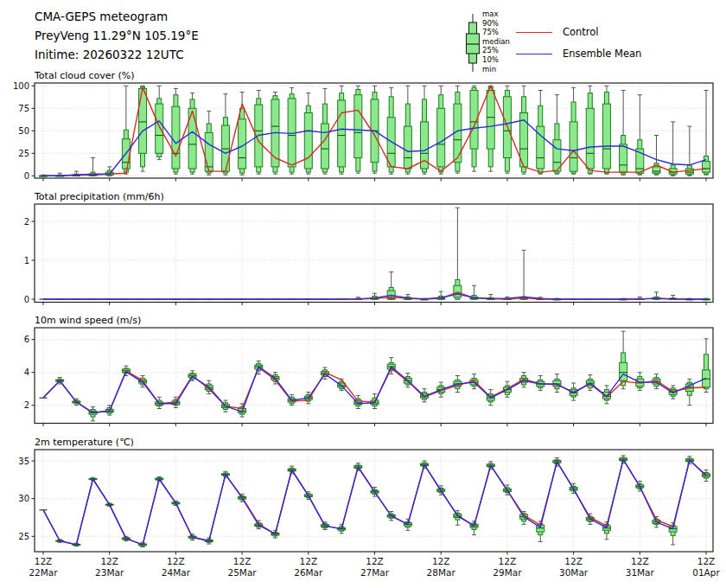  What do you see at coordinates (534, 33) in the screenshot?
I see `control-line-icon` at bounding box center [534, 33].